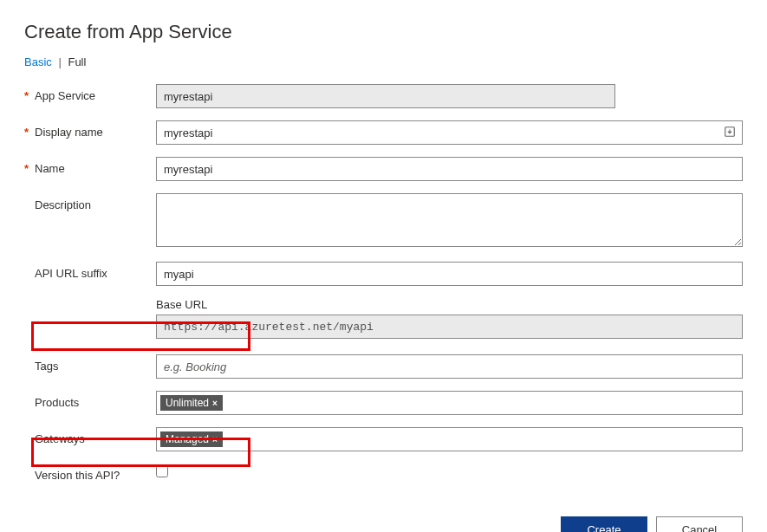  What do you see at coordinates (60, 438) in the screenshot?
I see `gateways-label: Gateways` at bounding box center [60, 438].